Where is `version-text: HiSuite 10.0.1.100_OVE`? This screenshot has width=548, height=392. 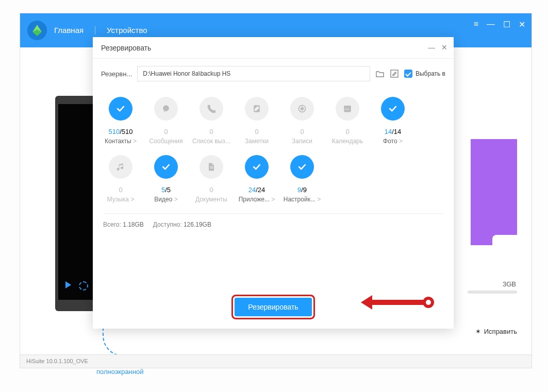
version-text: HiSuite 10.0.1.100_OVE is located at coordinates (57, 361).